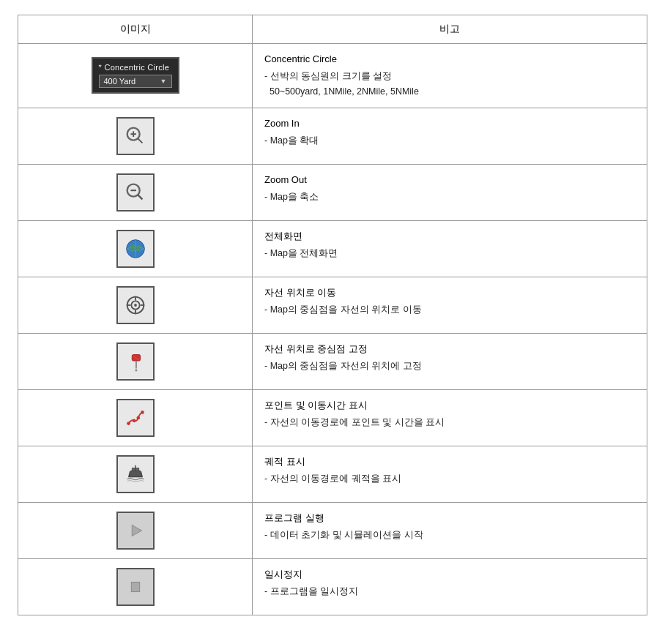 Image resolution: width=665 pixels, height=644 pixels. What do you see at coordinates (135, 136) in the screenshot?
I see `zoom-in-button` at bounding box center [135, 136].